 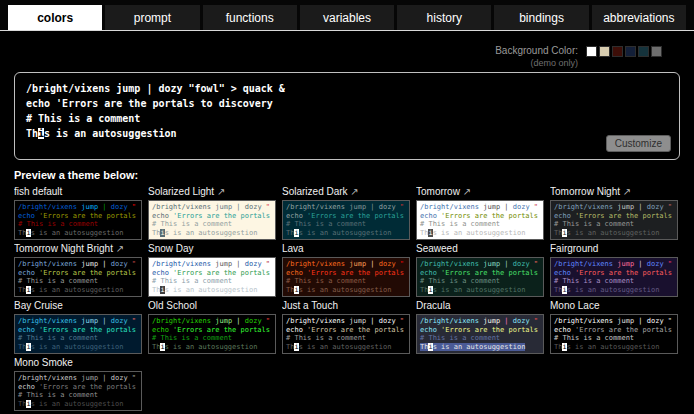 I want to click on theme-name: Bay Cruise, so click(x=78, y=306).